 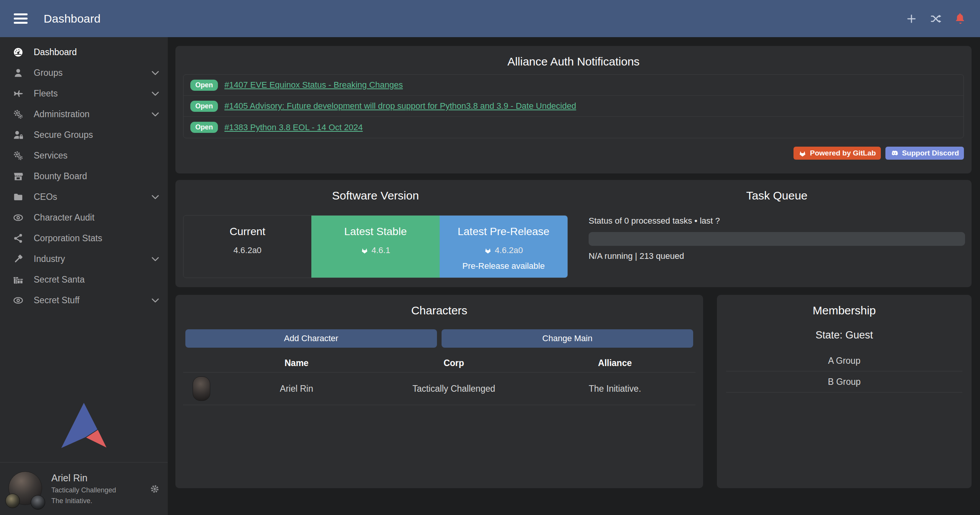 I want to click on membership-state: State: Guest, so click(x=844, y=335).